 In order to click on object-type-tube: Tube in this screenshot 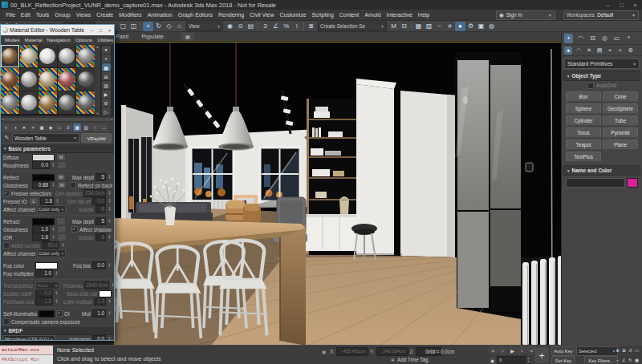, I will do `click(620, 120)`.